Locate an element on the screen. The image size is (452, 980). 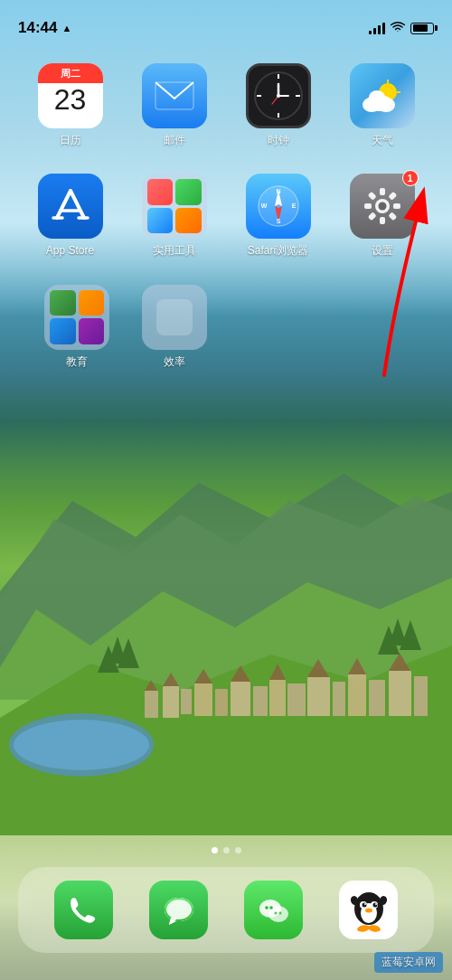
svg-text: E is located at coordinates (293, 206).